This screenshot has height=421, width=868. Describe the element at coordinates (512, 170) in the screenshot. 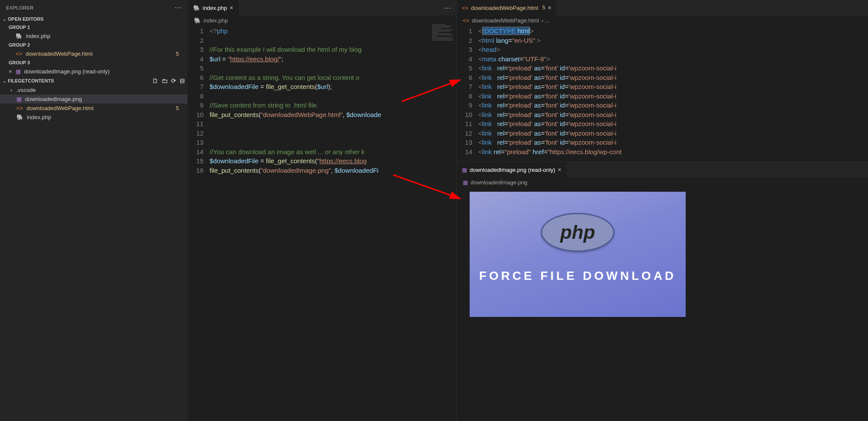

I see `tab-label: downloadedImage.png (read-only)` at that location.